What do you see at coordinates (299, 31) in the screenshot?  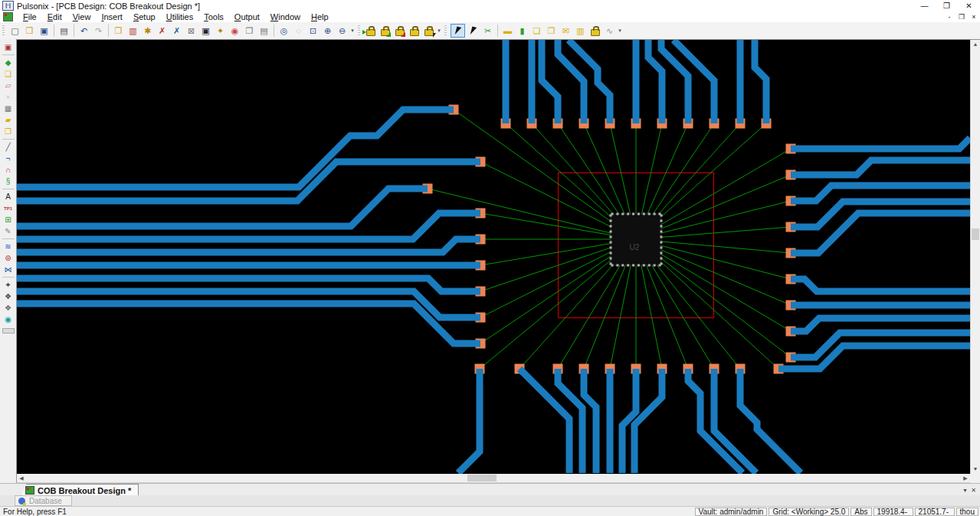 I see `pan-view-button: ◌` at bounding box center [299, 31].